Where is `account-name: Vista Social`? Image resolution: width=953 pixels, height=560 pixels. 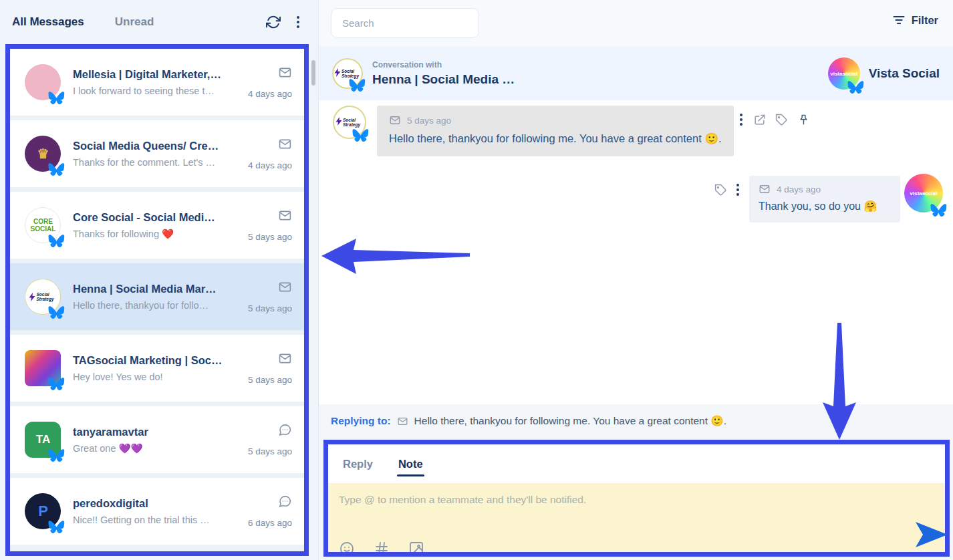 account-name: Vista Social is located at coordinates (904, 74).